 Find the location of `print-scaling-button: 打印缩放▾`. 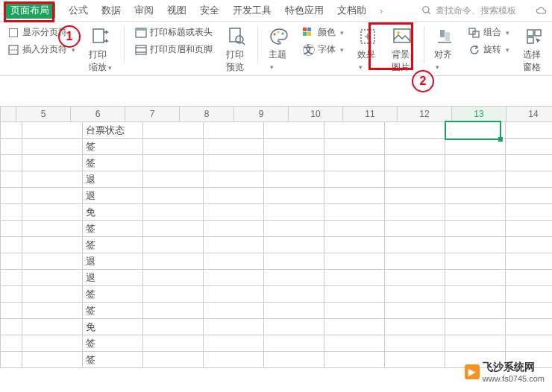

print-scaling-button: 打印缩放▾ is located at coordinates (101, 50).